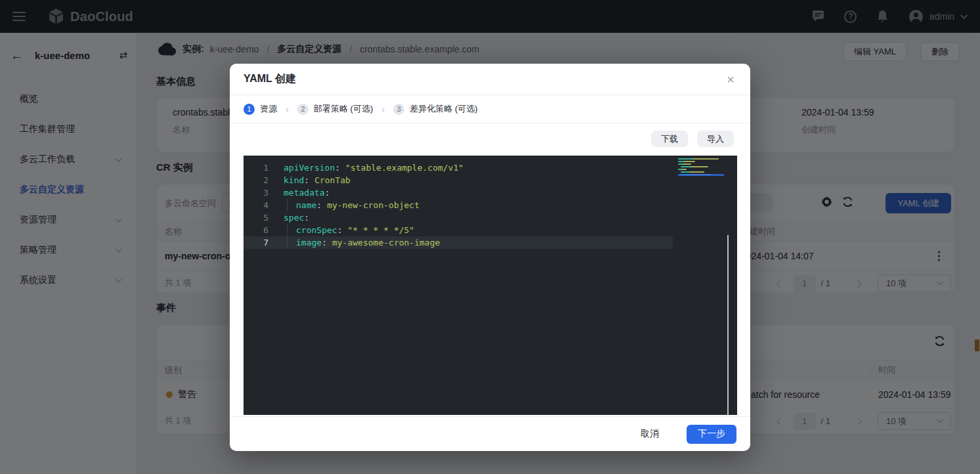 This screenshot has height=474, width=980. What do you see at coordinates (458, 230) in the screenshot?
I see `code-line: 6cronSpec:"* * * * */5"` at bounding box center [458, 230].